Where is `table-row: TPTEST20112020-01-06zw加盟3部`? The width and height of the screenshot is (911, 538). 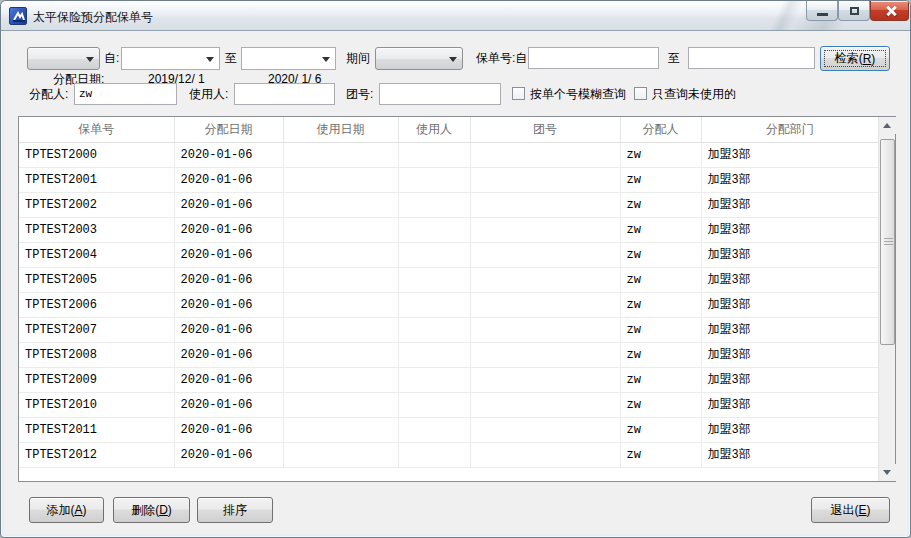
table-row: TPTEST20112020-01-06zw加盟3部 is located at coordinates (448, 430).